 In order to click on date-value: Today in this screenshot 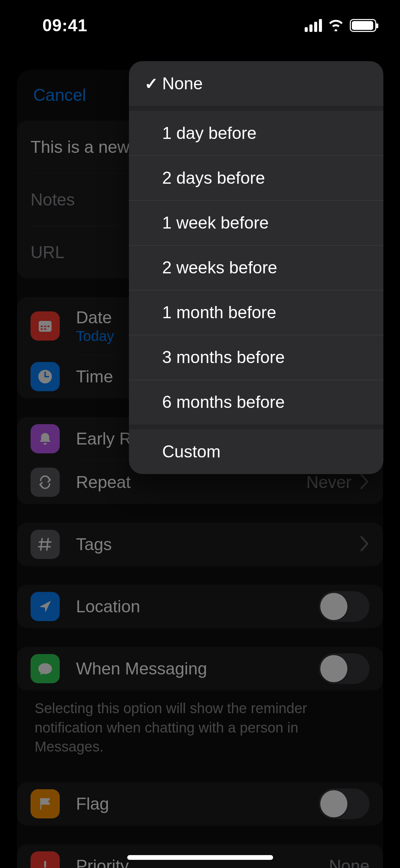, I will do `click(95, 336)`.